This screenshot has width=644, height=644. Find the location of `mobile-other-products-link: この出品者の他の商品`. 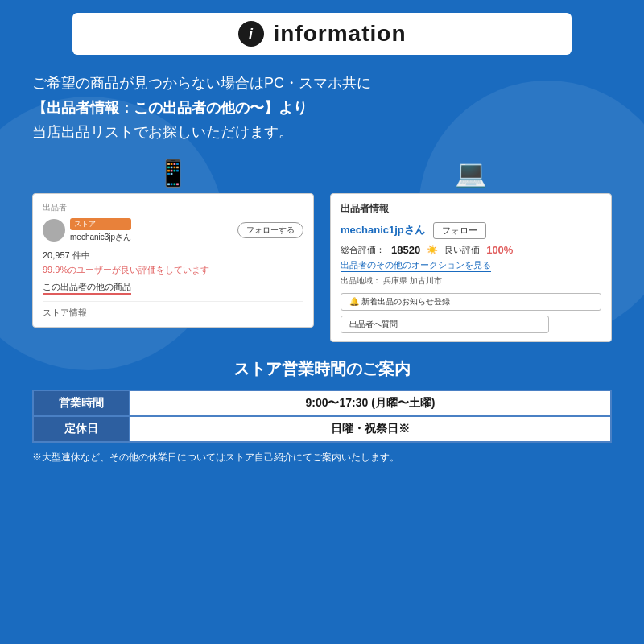

mobile-other-products-link: この出品者の他の商品 is located at coordinates (87, 288).